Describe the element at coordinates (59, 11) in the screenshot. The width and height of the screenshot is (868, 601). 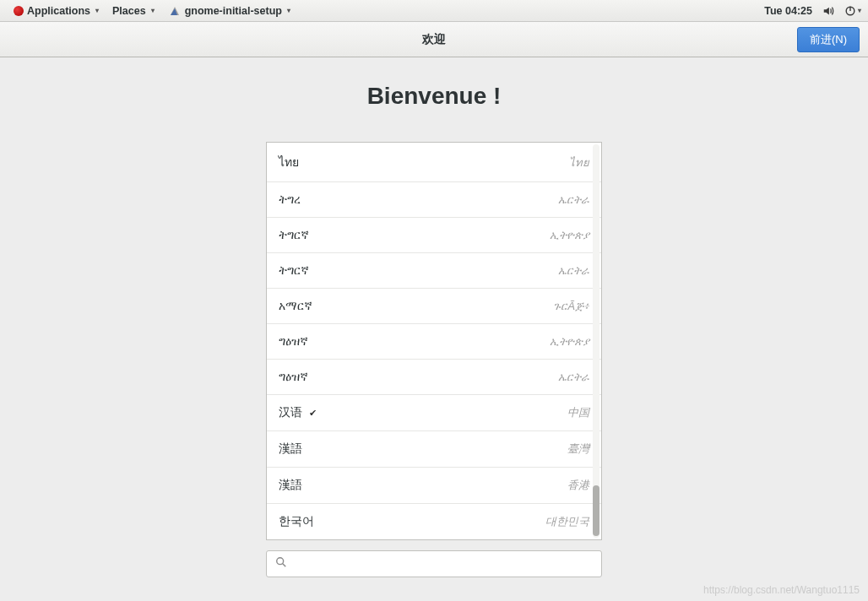
I see `applications-label: Applications` at that location.